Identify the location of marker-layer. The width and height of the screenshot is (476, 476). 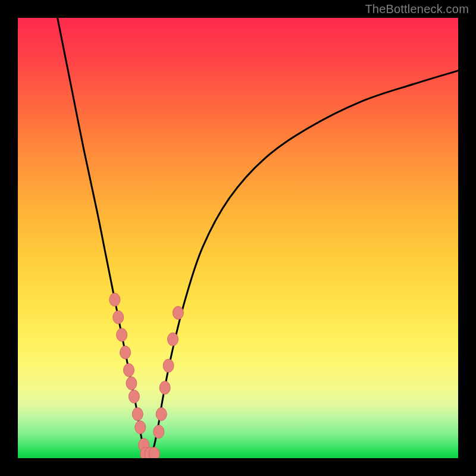
(146, 376).